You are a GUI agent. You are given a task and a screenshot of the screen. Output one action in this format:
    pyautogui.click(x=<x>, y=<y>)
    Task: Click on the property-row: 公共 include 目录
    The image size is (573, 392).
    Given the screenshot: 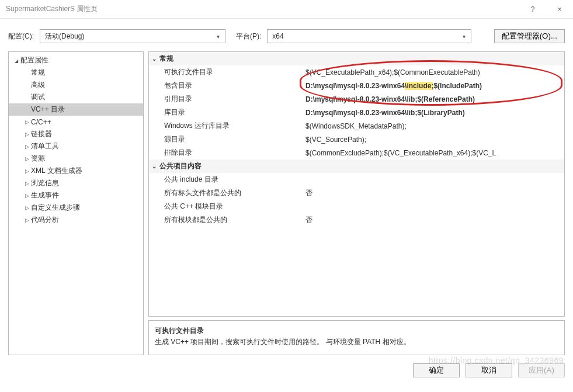 What is the action you would take?
    pyautogui.click(x=356, y=180)
    